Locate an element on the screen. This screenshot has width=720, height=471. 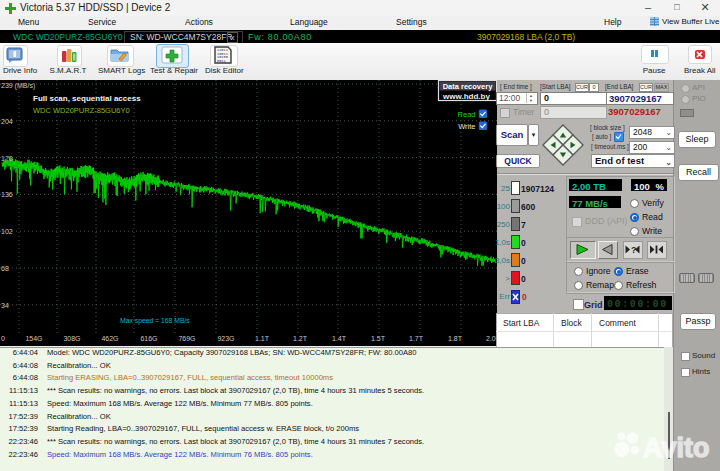
svg-text: 1.5T is located at coordinates (378, 338).